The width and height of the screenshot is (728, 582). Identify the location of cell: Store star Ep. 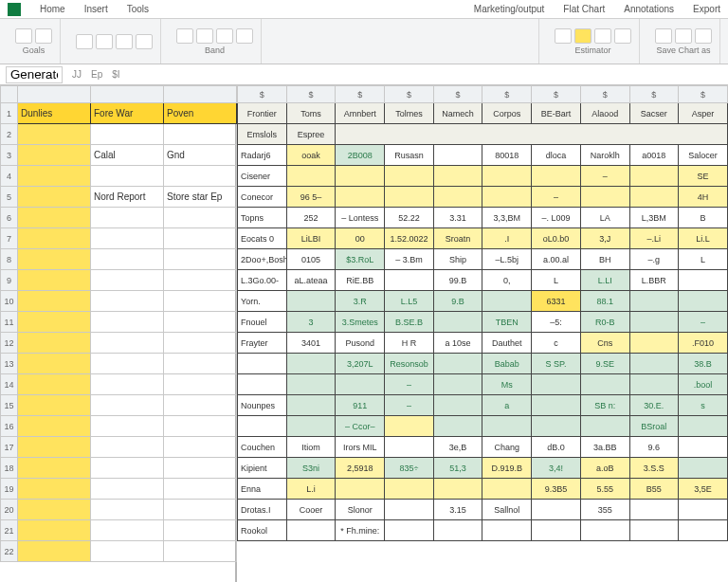
(201, 197).